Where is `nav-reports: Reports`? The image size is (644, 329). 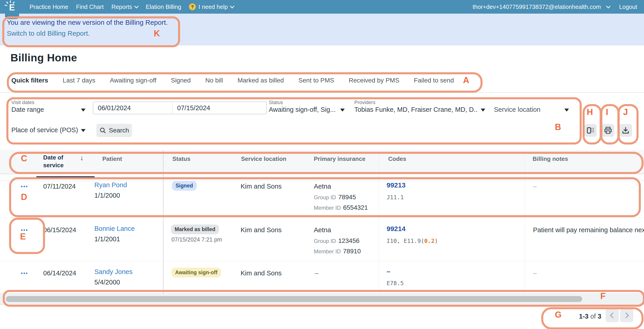
nav-reports: Reports is located at coordinates (125, 7).